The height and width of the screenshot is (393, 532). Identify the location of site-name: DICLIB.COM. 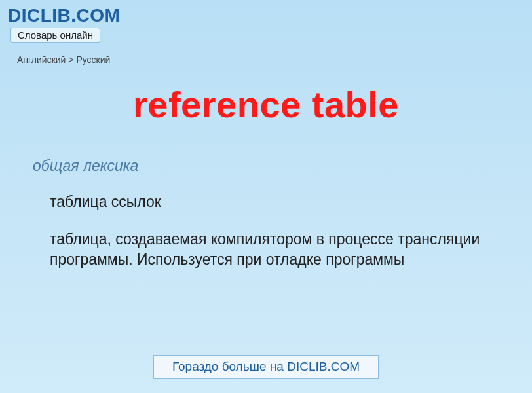
(266, 16).